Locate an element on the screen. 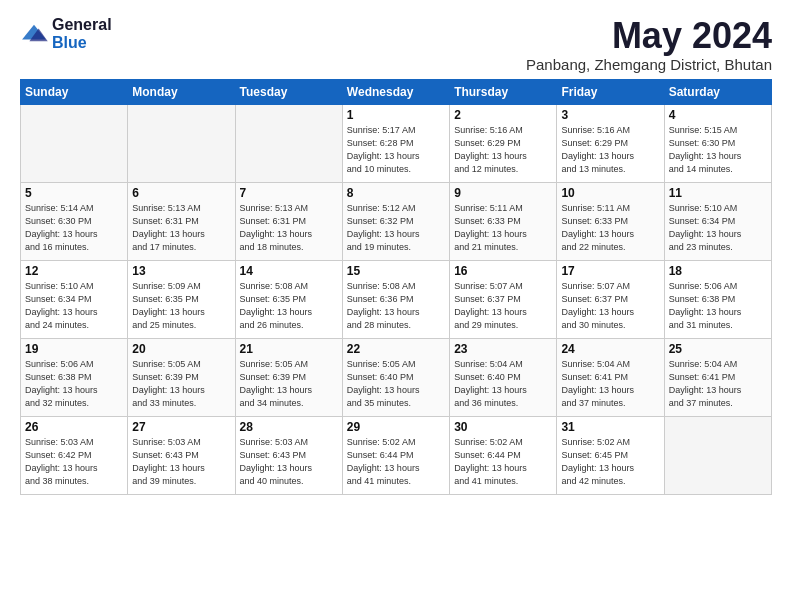 The height and width of the screenshot is (612, 792). day-number: 14 is located at coordinates (289, 271).